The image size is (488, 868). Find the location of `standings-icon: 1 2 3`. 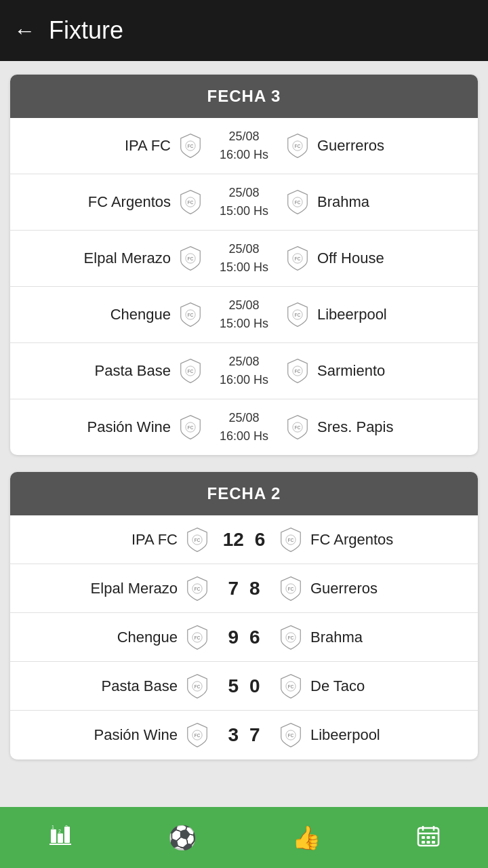

standings-icon: 1 2 3 is located at coordinates (60, 838).